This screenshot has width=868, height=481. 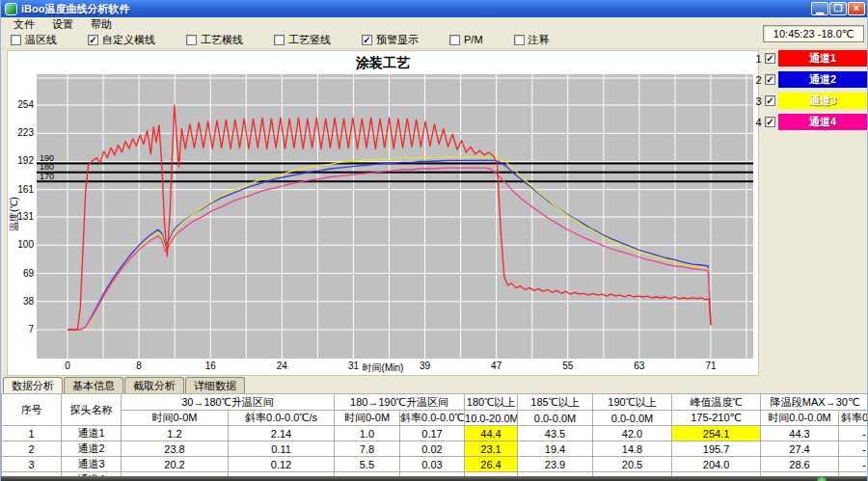 I want to click on channel-number: 2, so click(x=758, y=80).